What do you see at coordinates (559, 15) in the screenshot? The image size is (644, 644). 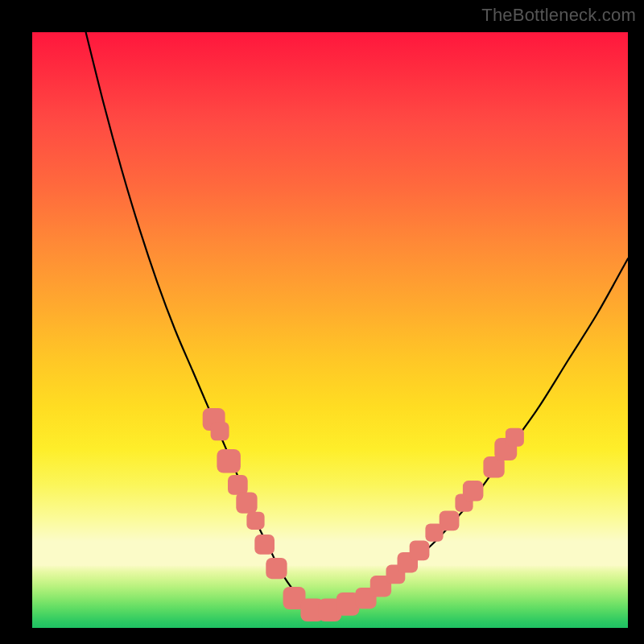 I see `watermark-text: TheBottleneck.com` at bounding box center [559, 15].